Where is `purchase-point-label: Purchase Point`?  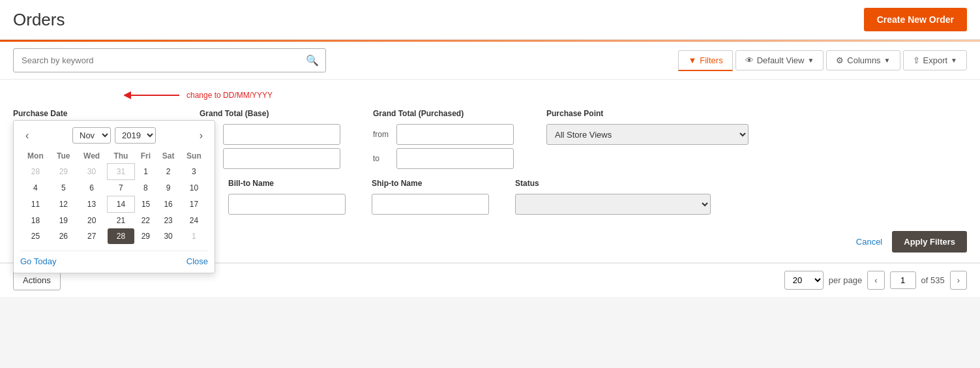 purchase-point-label: Purchase Point is located at coordinates (647, 114).